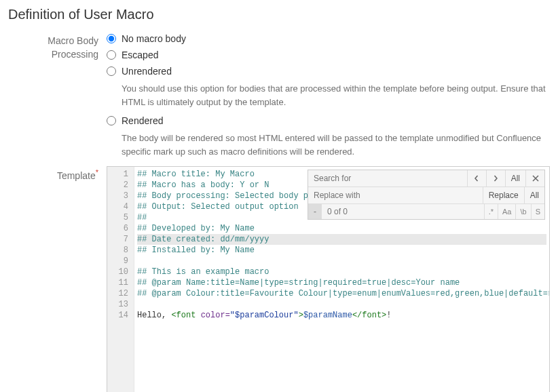 The image size is (558, 392). What do you see at coordinates (111, 71) in the screenshot?
I see `radio-unrendered` at bounding box center [111, 71].